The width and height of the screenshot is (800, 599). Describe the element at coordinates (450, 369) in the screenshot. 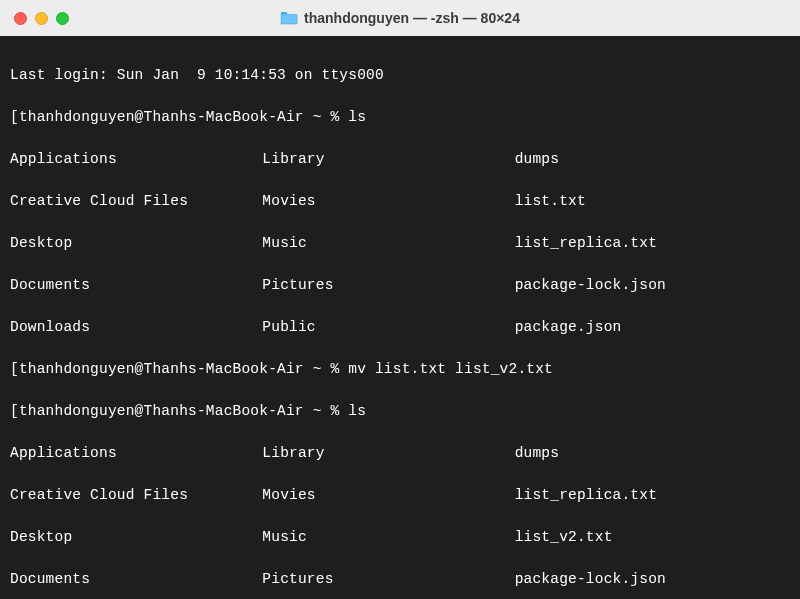

I see `command-text: mv list.txt list_v2.txt` at that location.